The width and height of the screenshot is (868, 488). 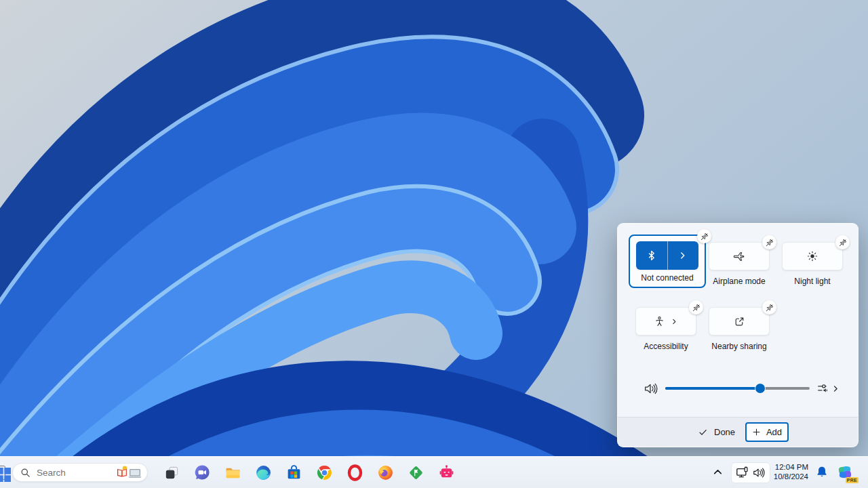 What do you see at coordinates (684, 256) in the screenshot?
I see `bluetooth-expand-half` at bounding box center [684, 256].